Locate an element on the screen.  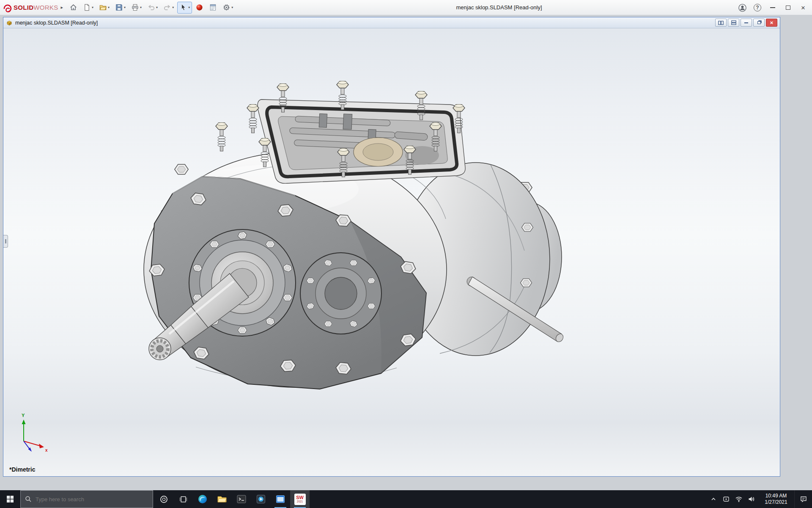
minimize-button is located at coordinates (773, 8).